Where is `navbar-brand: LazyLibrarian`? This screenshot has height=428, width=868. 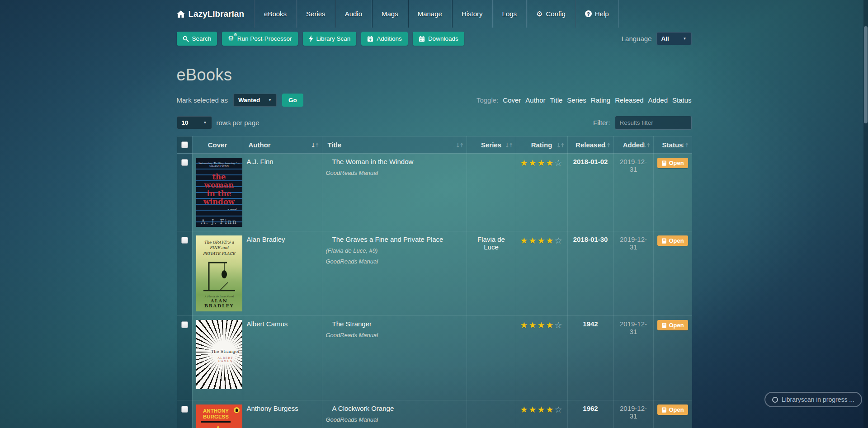 navbar-brand: LazyLibrarian is located at coordinates (216, 14).